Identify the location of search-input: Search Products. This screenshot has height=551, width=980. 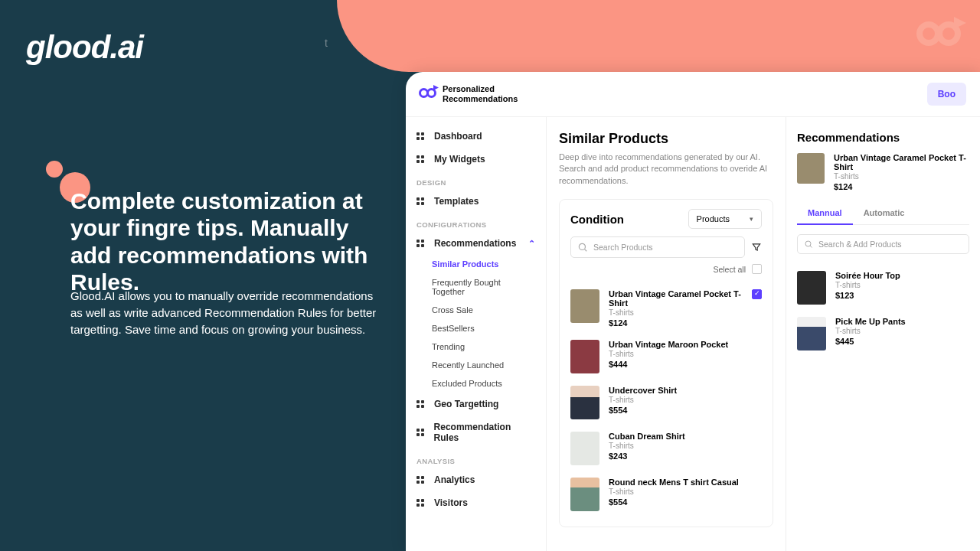
(658, 247).